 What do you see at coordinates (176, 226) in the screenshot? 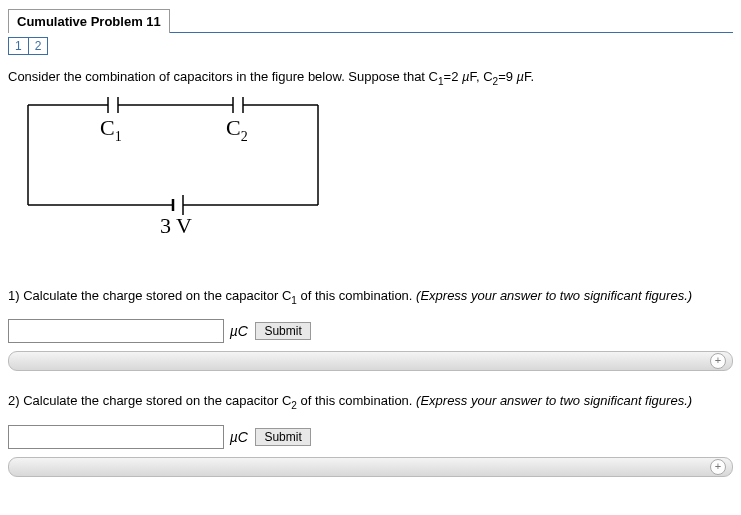
I see `voltage-label: 3 V` at bounding box center [176, 226].